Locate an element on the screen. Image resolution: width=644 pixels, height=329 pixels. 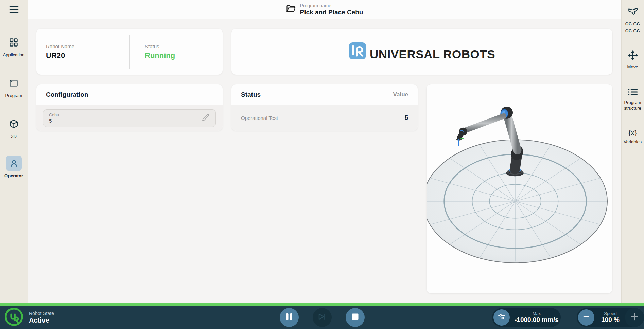
max-label: Max is located at coordinates (537, 314).